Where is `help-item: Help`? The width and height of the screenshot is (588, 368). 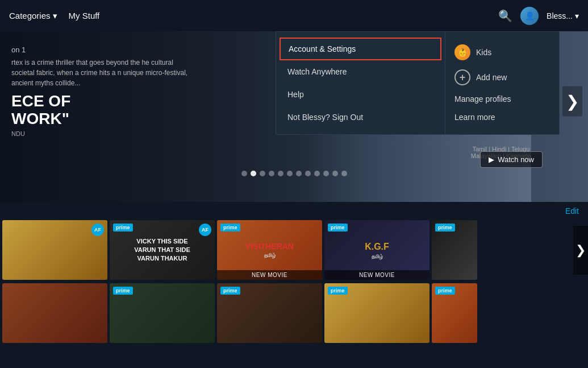
help-item: Help is located at coordinates (360, 94).